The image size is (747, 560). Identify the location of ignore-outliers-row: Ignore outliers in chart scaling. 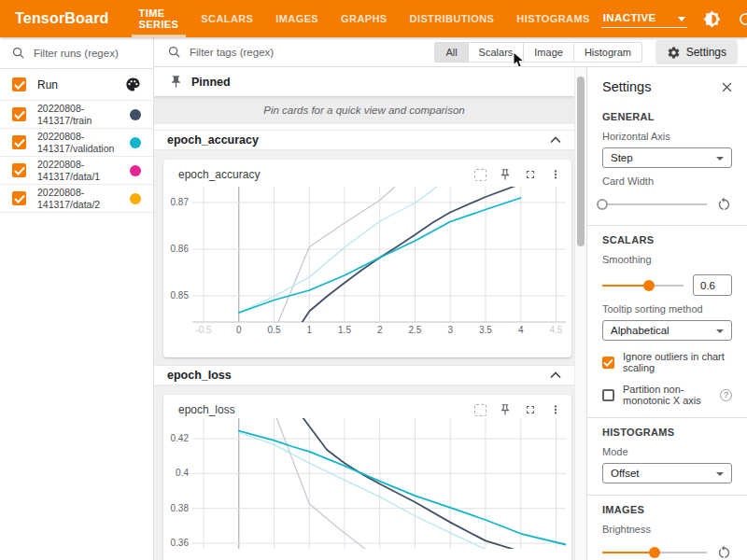
(667, 362).